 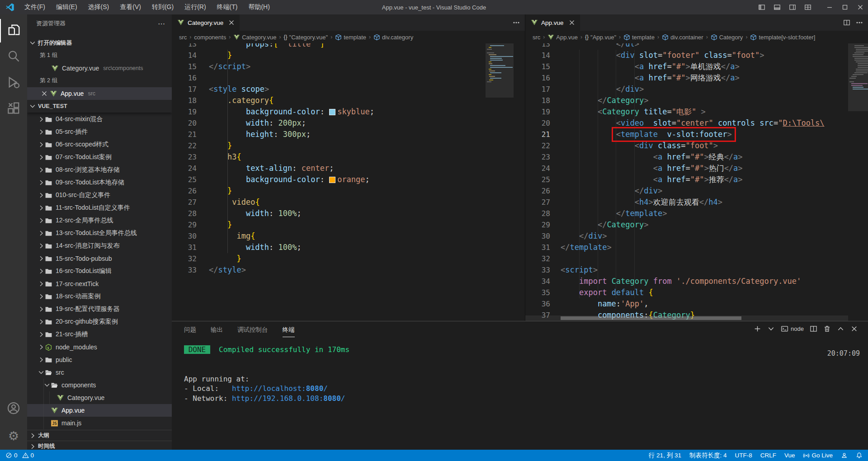 I want to click on code-line: 30 img{, so click(x=348, y=236).